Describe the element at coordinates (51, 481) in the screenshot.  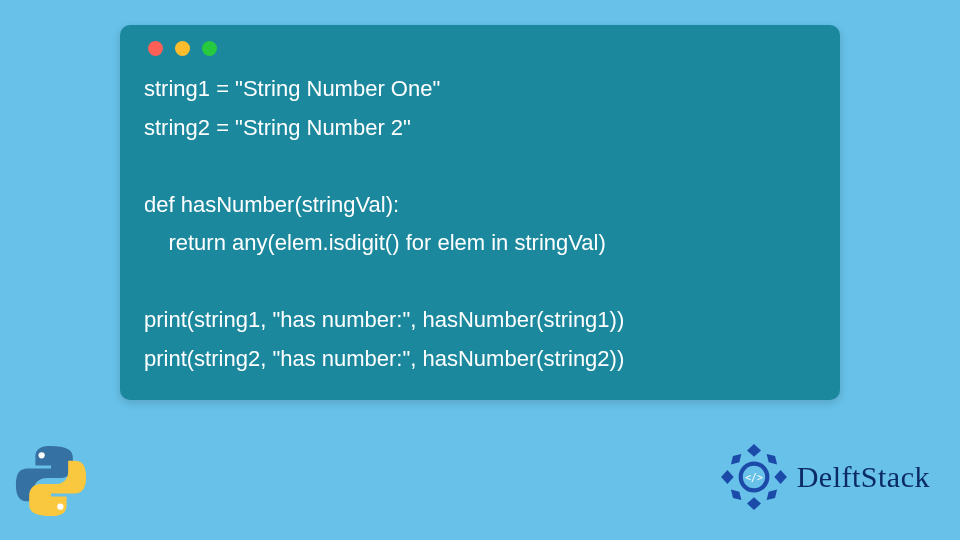
I see `python-icon` at that location.